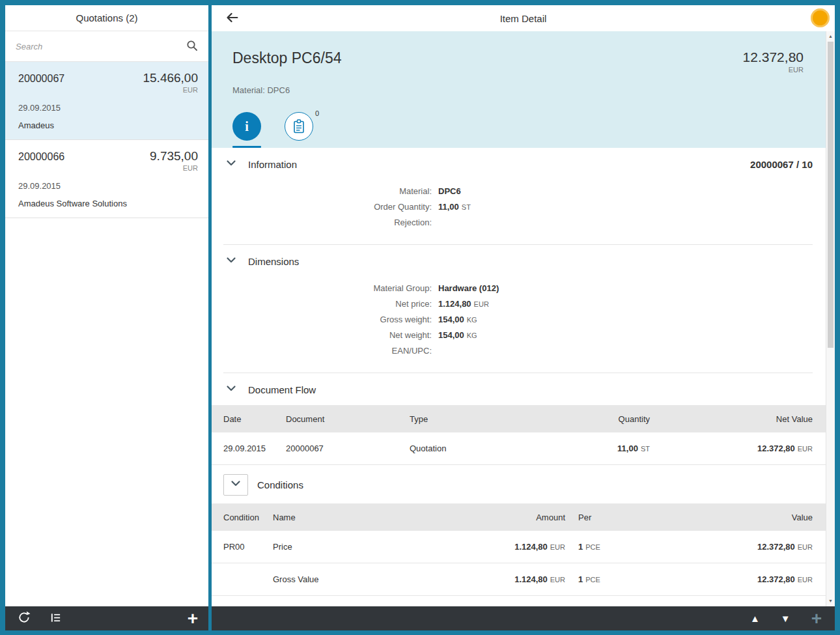  Describe the element at coordinates (518, 261) in the screenshot. I see `section-header-dimensions: Dimensions` at that location.